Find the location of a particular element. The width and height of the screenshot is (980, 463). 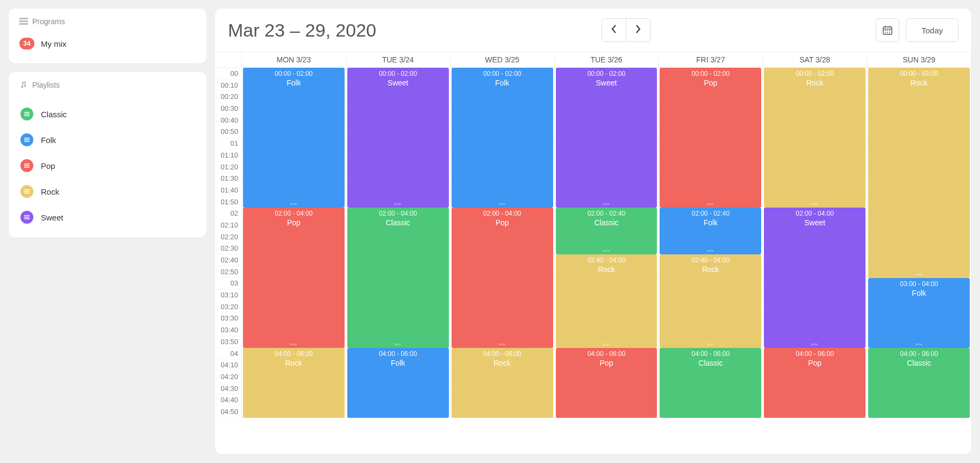

day-header: SAT 3/28 is located at coordinates (815, 60).